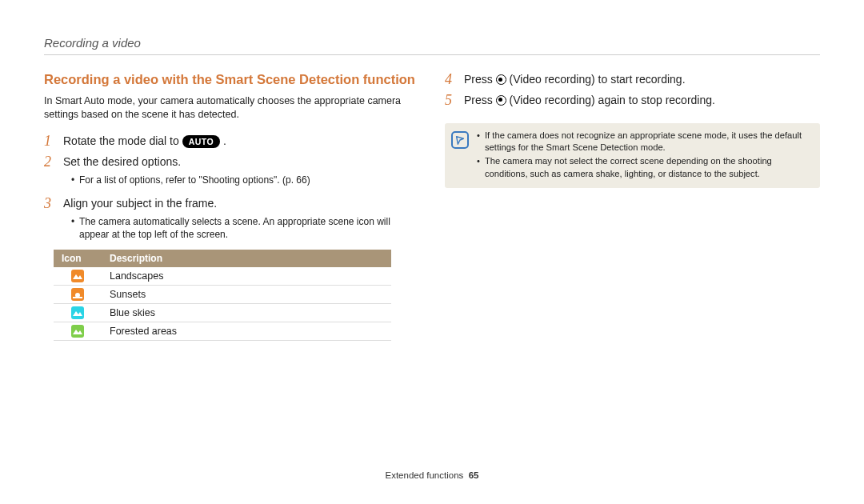 The image size is (864, 504). I want to click on step-text: Press (Video recording) to start recordi…, so click(642, 79).